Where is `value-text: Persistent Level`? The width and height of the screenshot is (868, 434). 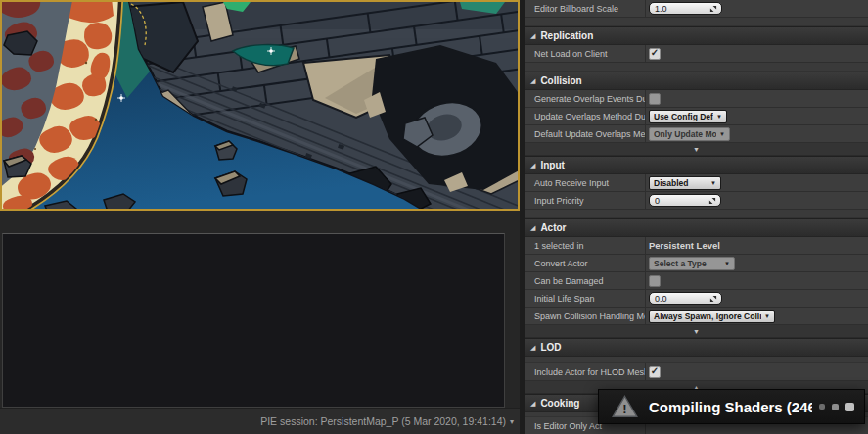
value-text: Persistent Level is located at coordinates (685, 245).